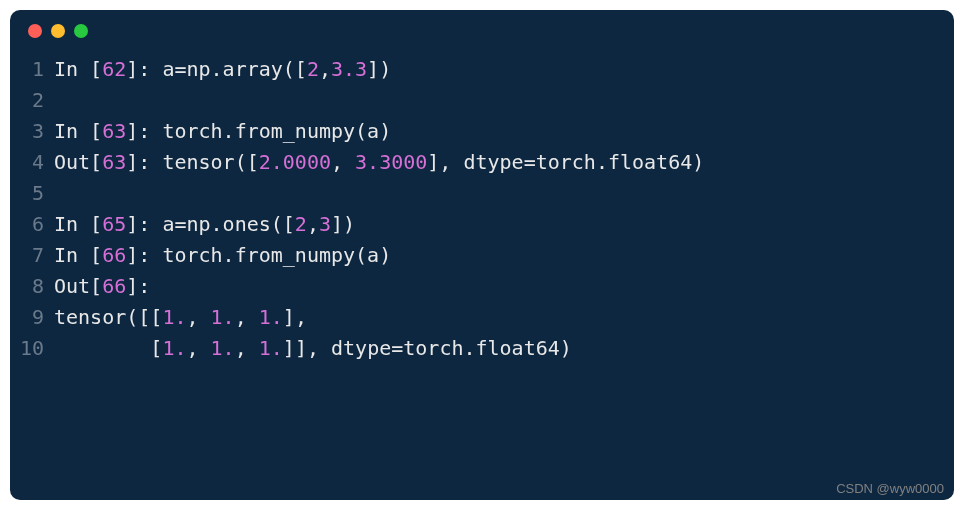 The height and width of the screenshot is (511, 964). Describe the element at coordinates (379, 162) in the screenshot. I see `line-content: Out[63]: tensor([2.0000, 3.3000], dtype=…` at that location.